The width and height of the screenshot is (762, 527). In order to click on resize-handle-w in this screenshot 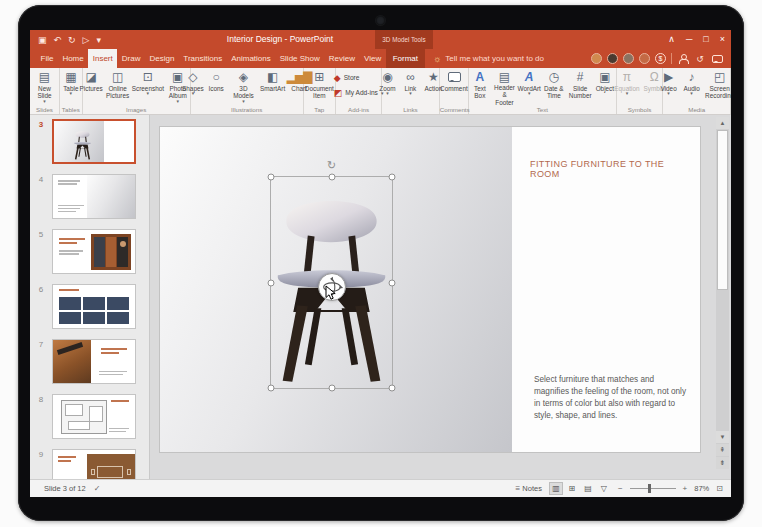, I will do `click(272, 282)`.